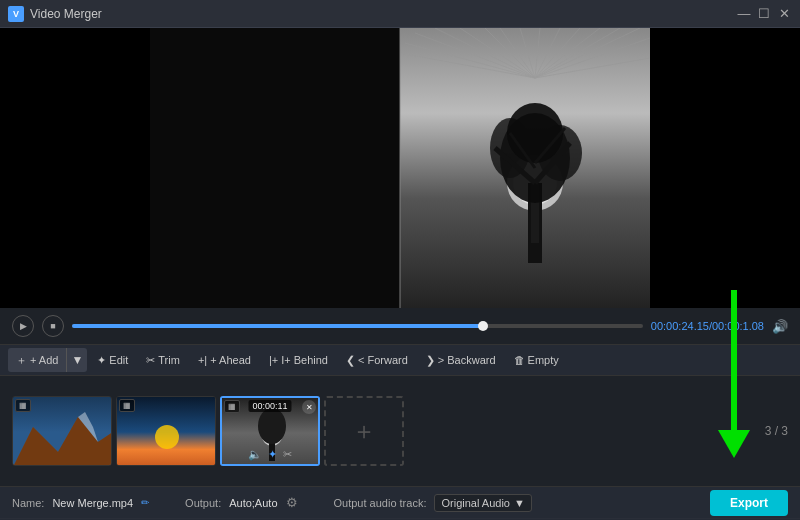 The width and height of the screenshot is (800, 520). Describe the element at coordinates (780, 326) in the screenshot. I see `volume-icon: 🔊` at that location.